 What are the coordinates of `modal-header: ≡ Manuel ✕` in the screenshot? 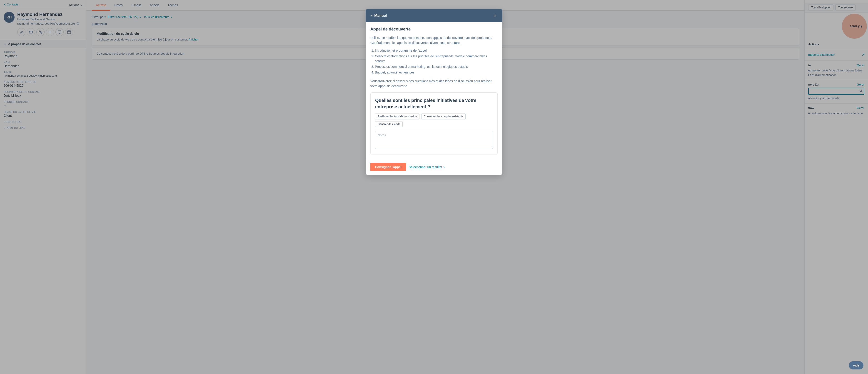 It's located at (434, 16).